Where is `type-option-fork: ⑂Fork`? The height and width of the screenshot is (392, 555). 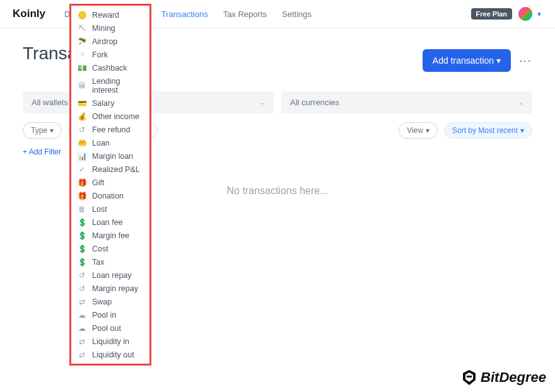
type-option-fork: ⑂Fork is located at coordinates (110, 54).